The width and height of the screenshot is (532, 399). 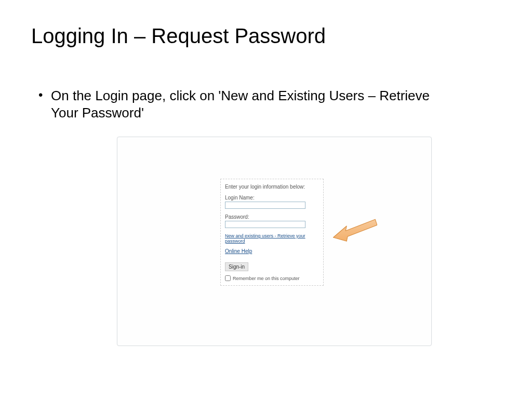 What do you see at coordinates (272, 251) in the screenshot?
I see `online-help-link: Online Help` at bounding box center [272, 251].